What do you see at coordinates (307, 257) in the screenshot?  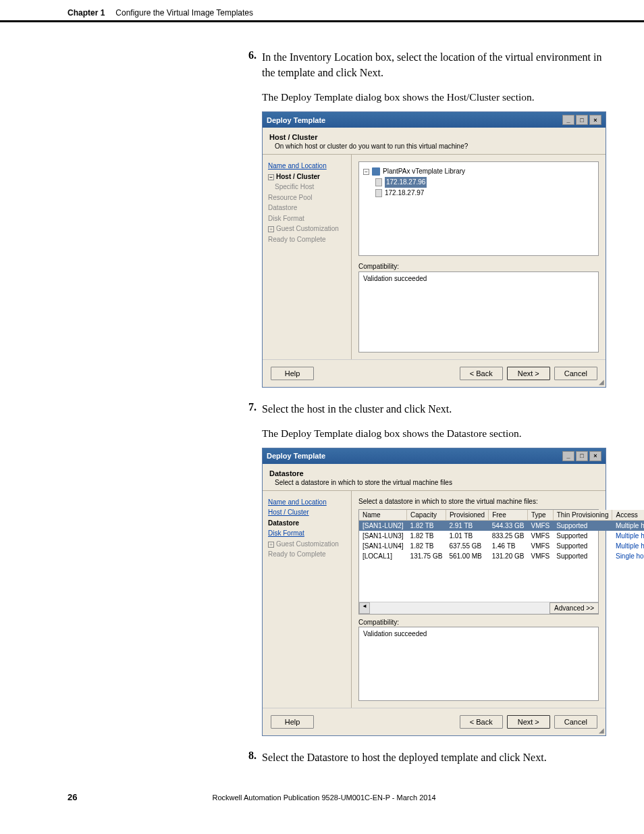 I see `wizard-sidebar: Name and Location −Host / Cluster Specif…` at bounding box center [307, 257].